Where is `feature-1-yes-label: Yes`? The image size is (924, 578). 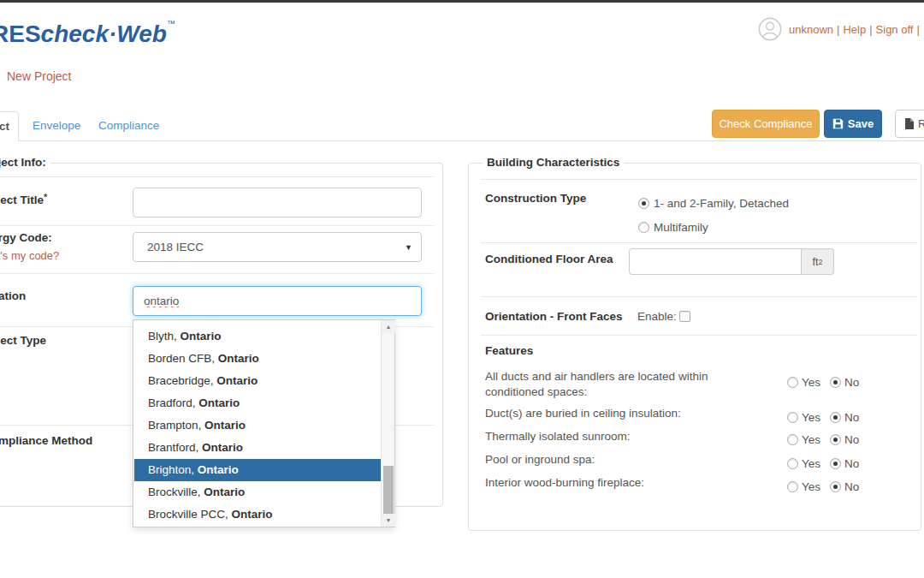
feature-1-yes-label: Yes is located at coordinates (811, 418).